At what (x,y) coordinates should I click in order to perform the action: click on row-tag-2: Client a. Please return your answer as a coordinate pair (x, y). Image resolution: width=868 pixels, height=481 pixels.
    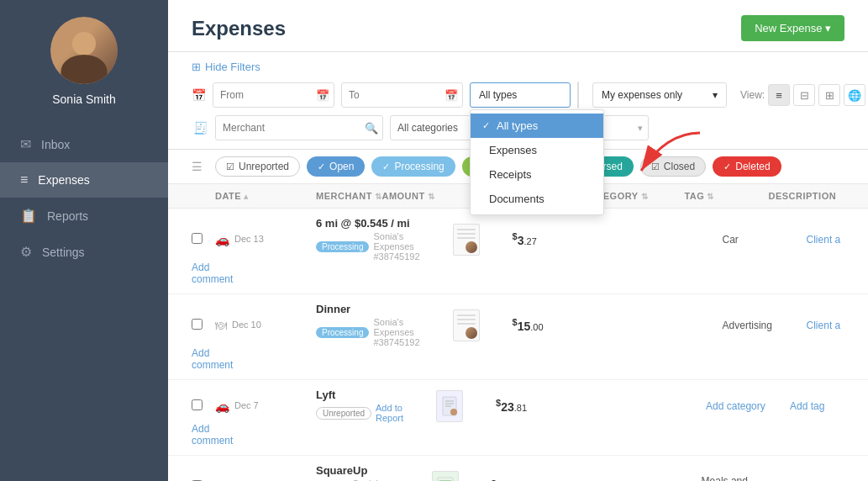
    Looking at the image, I should click on (837, 325).